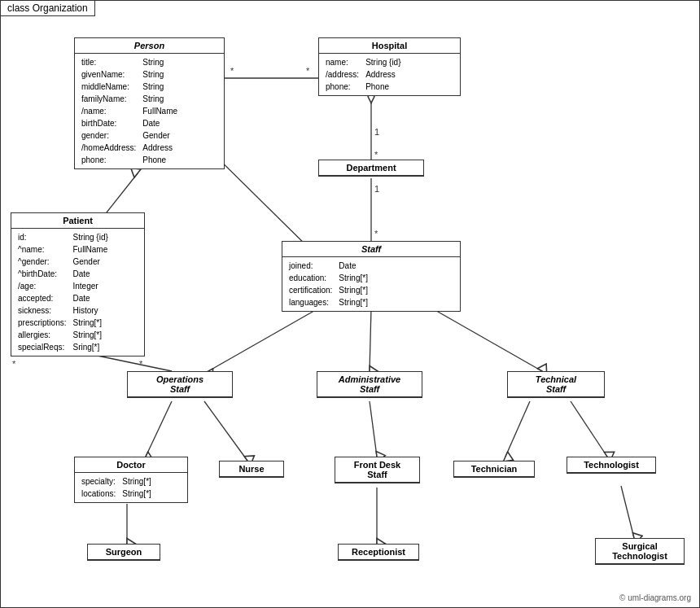  I want to click on class-front-desk-staff-name: Front Desk Staff, so click(378, 470).